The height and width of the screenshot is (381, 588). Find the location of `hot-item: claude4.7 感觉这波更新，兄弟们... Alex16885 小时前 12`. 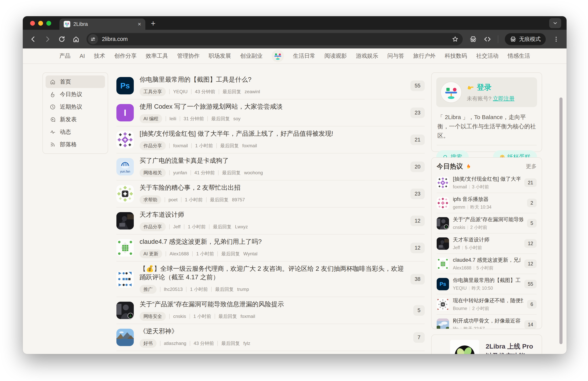

hot-item: claude4.7 感觉这波更新，兄弟们... Alex16885 小时前 12 is located at coordinates (487, 264).